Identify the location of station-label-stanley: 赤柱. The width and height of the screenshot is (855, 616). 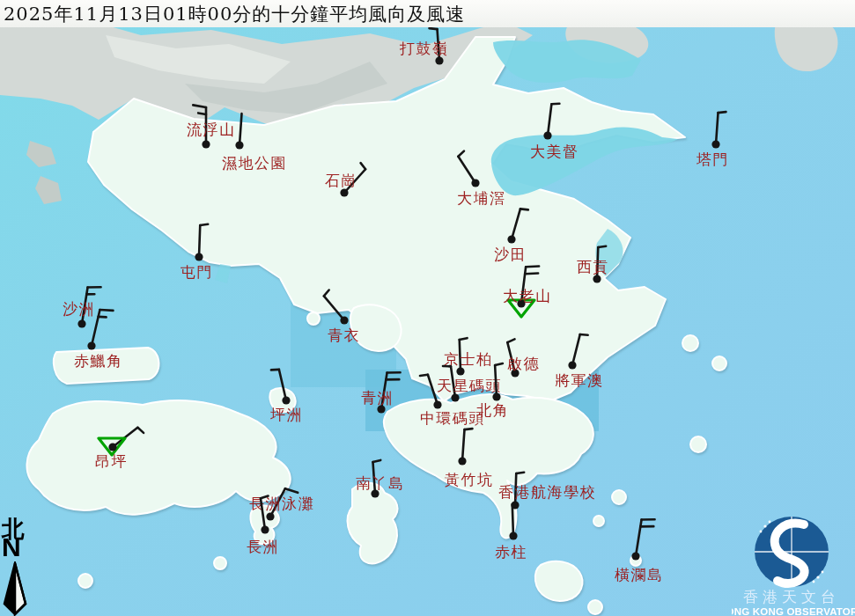
(511, 552).